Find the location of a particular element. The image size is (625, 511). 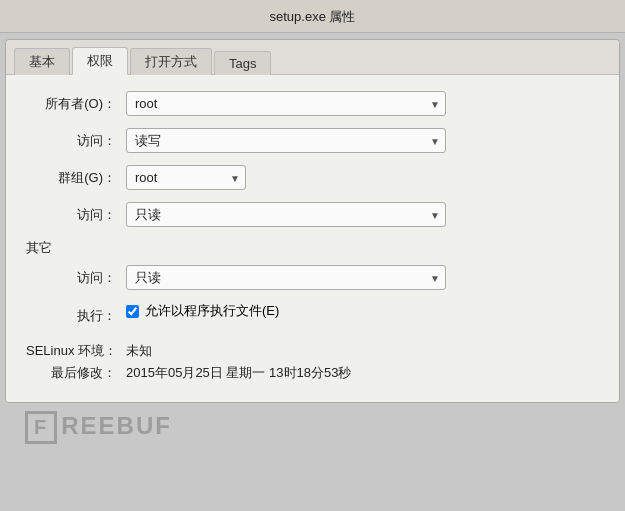

tab-basic: 基本 is located at coordinates (42, 62).